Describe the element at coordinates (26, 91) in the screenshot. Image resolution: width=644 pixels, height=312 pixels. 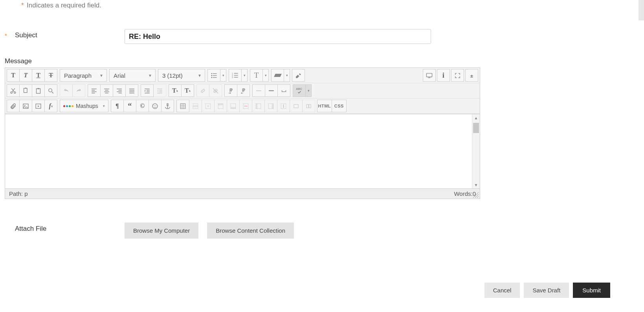
I see `copy-button` at that location.